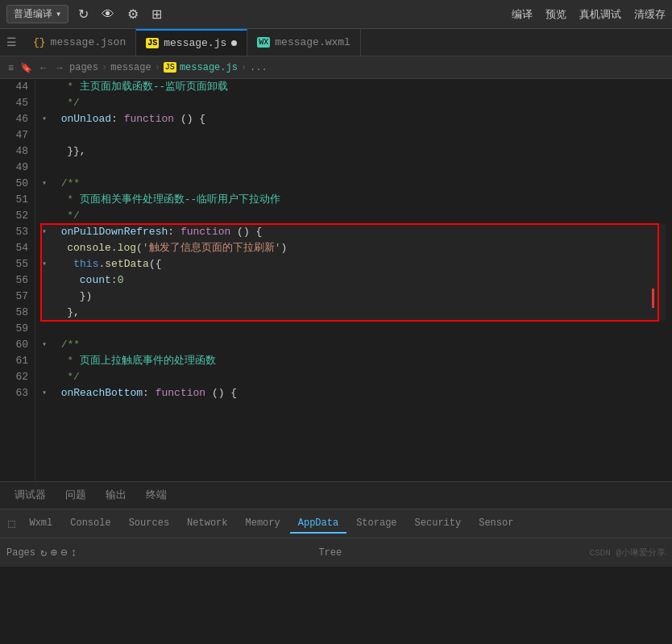  What do you see at coordinates (195, 44) in the screenshot?
I see `tab-js-label: message.js` at bounding box center [195, 44].